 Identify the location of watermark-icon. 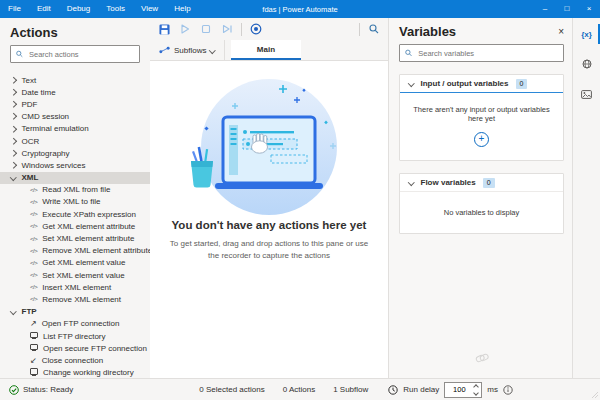
(482, 358).